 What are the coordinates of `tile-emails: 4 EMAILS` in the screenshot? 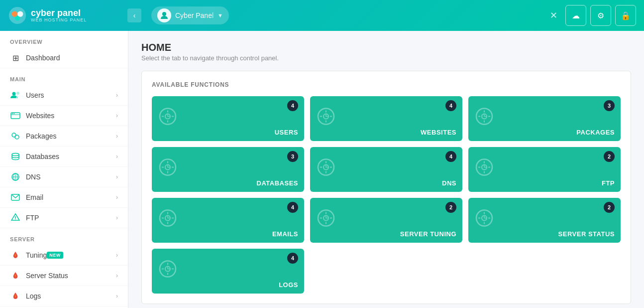 It's located at (228, 220).